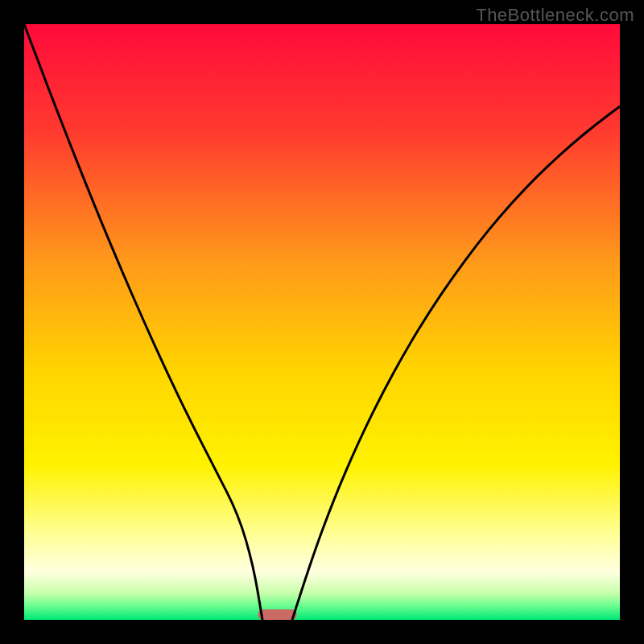  Describe the element at coordinates (555, 15) in the screenshot. I see `watermark-text: TheBottleneck.com` at that location.